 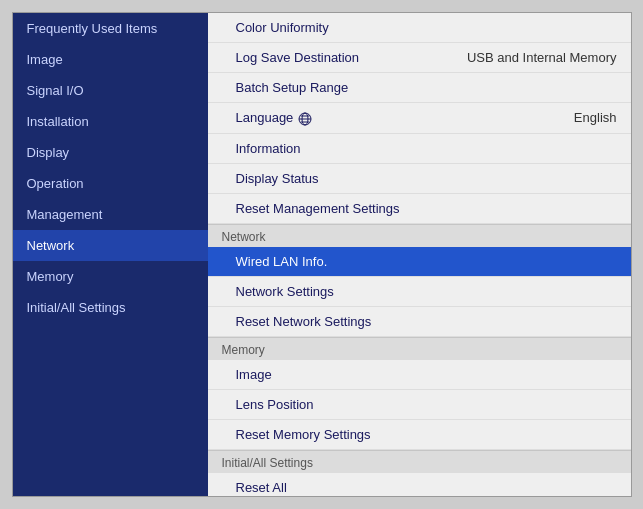 I want to click on menu-item-label: Log Save Destination, so click(x=298, y=58).